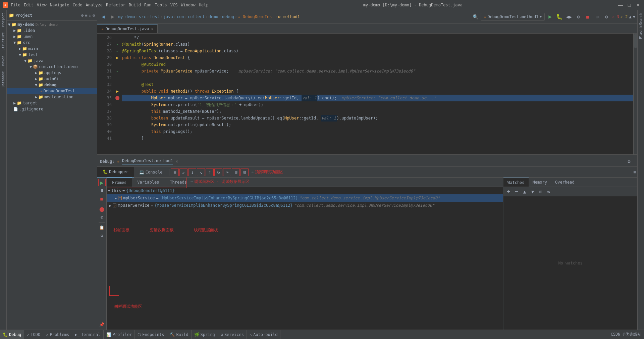  Describe the element at coordinates (305, 191) in the screenshot. I see `var-row-this: ▼ this = {DebugDemoTest@6111}` at that location.